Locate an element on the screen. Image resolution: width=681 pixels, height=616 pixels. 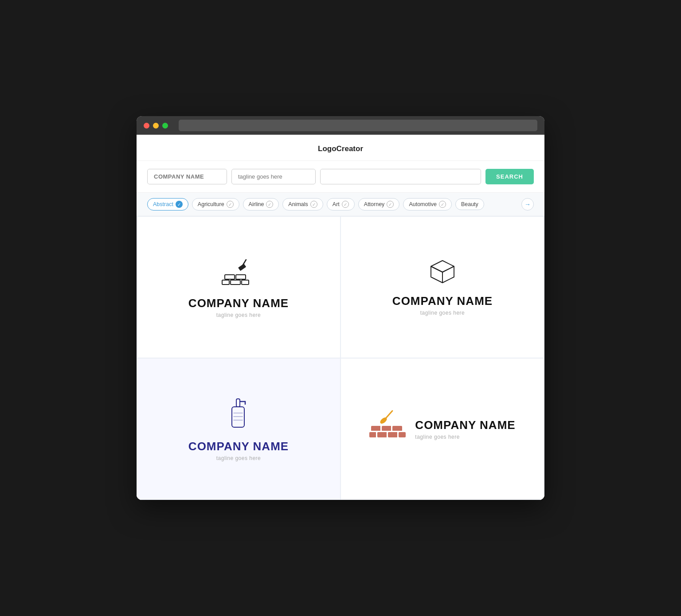
category-airline: Airline ✓ is located at coordinates (261, 204).